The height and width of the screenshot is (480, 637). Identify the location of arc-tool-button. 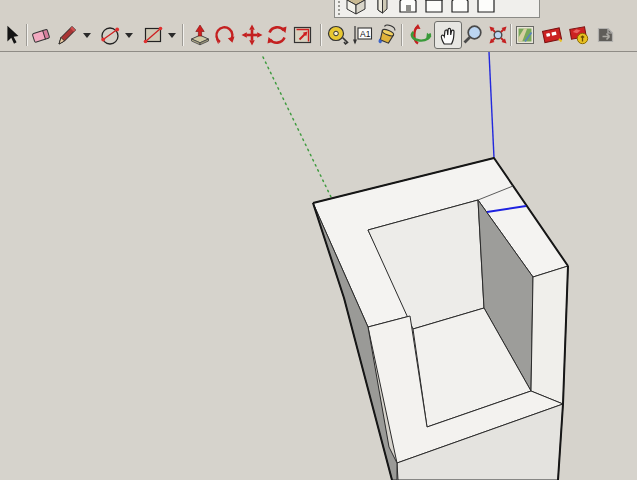
(110, 35).